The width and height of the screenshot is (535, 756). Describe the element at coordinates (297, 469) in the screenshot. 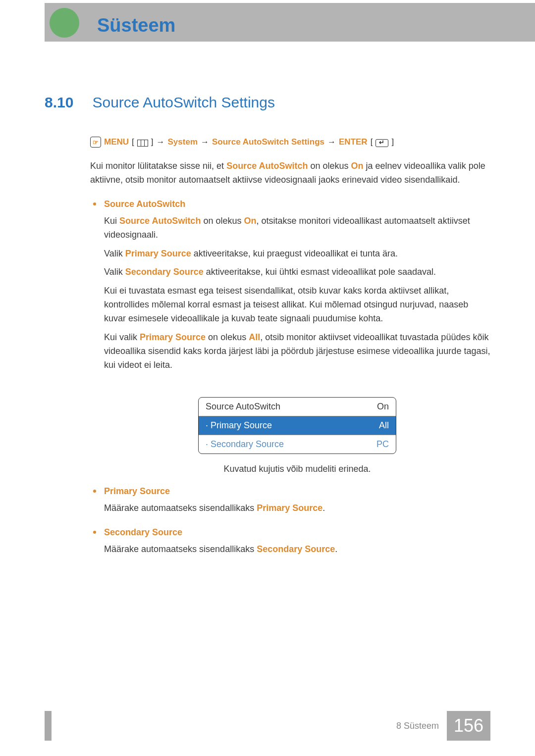

I see `osd-caption: Kuvatud kujutis võib mudeliti erineda.` at that location.